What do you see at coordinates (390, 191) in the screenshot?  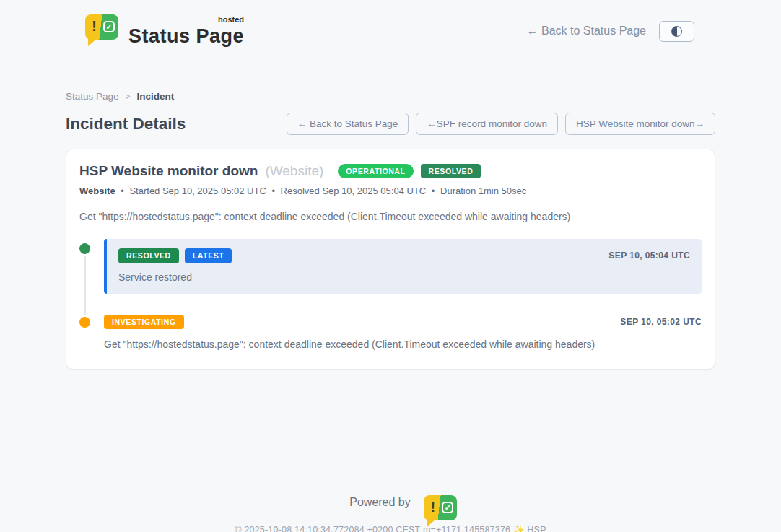 I see `incident-meta: Website • Started Sep 10, 2025 05:02 UTC…` at bounding box center [390, 191].